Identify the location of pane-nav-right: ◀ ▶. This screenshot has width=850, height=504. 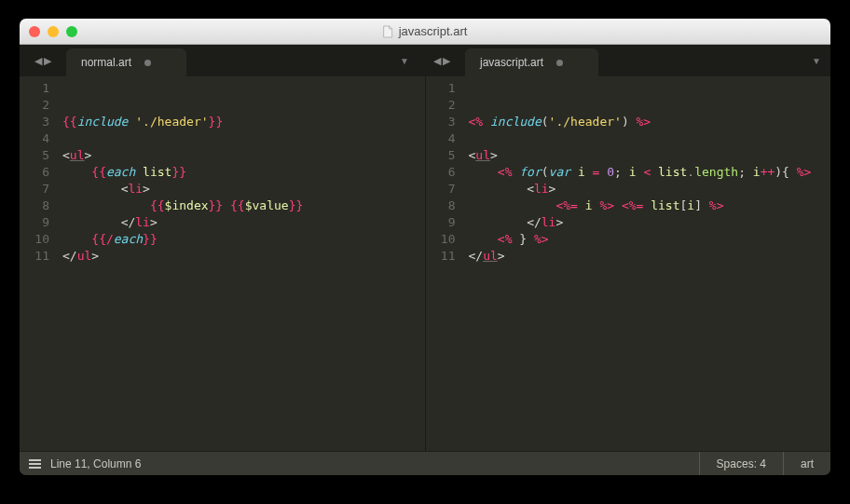
(442, 61).